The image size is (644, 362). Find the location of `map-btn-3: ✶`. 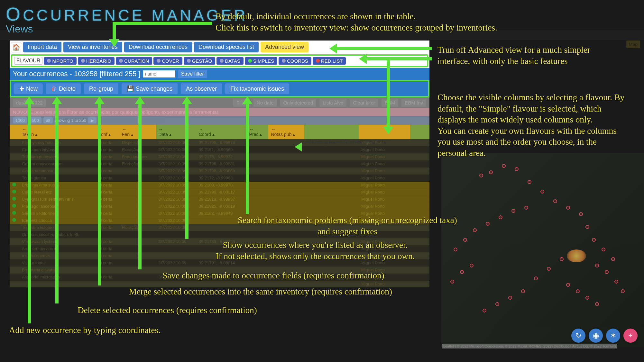

map-btn-3: ✶ is located at coordinates (613, 336).